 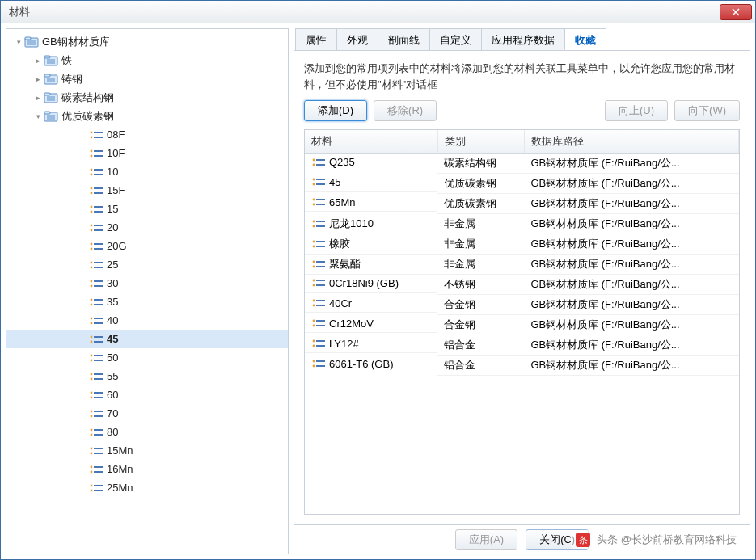 What do you see at coordinates (404, 39) in the screenshot?
I see `tab-剖面线: 剖面线` at bounding box center [404, 39].